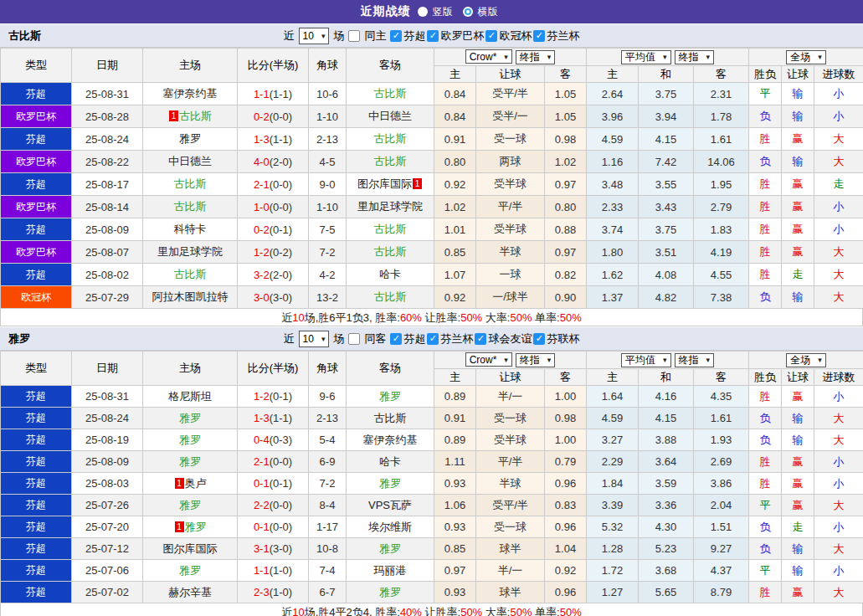 The image size is (863, 616). I want to click on layout-radio-label: 横版, so click(488, 12).